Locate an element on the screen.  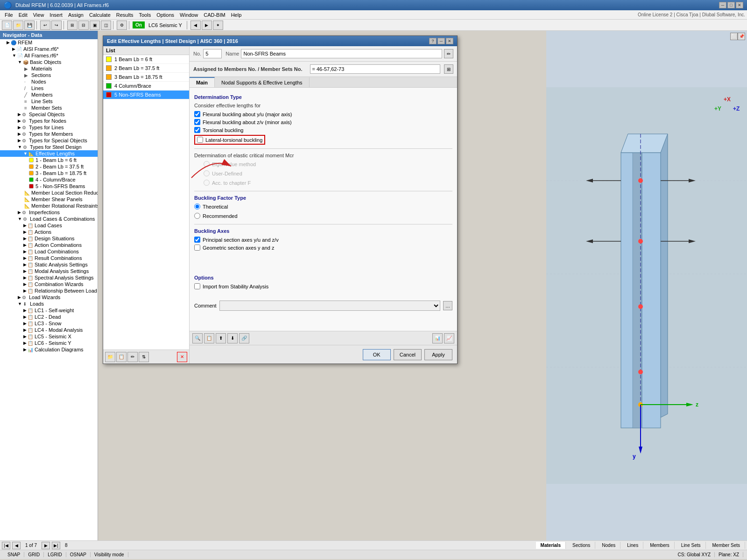
nav-steel-item-2: 2 - Beam Lb = 37.5 ft is located at coordinates (49, 167).